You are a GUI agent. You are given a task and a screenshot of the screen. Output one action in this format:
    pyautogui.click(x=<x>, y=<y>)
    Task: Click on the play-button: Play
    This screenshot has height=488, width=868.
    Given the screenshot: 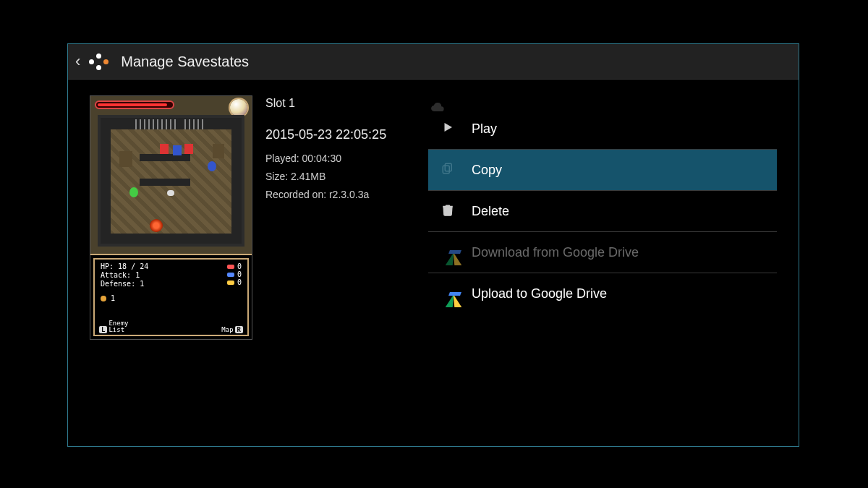 What is the action you would take?
    pyautogui.click(x=603, y=129)
    